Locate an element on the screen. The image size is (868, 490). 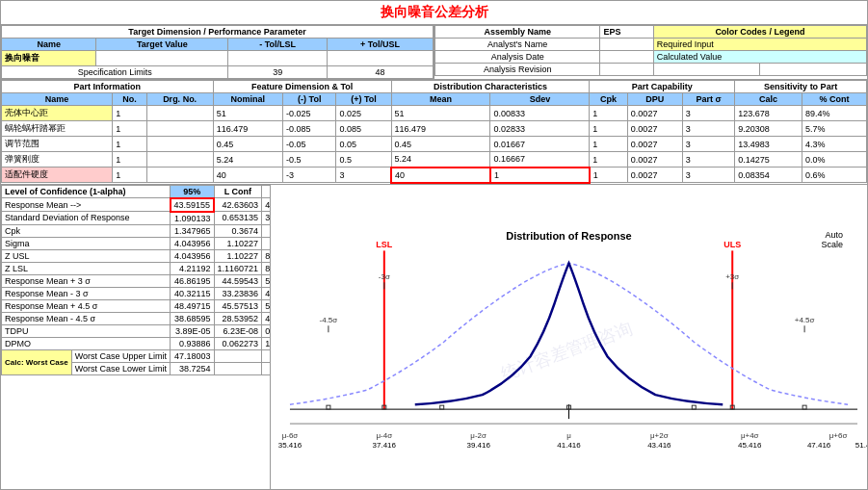
x-label-mu: μ is located at coordinates (568, 435).